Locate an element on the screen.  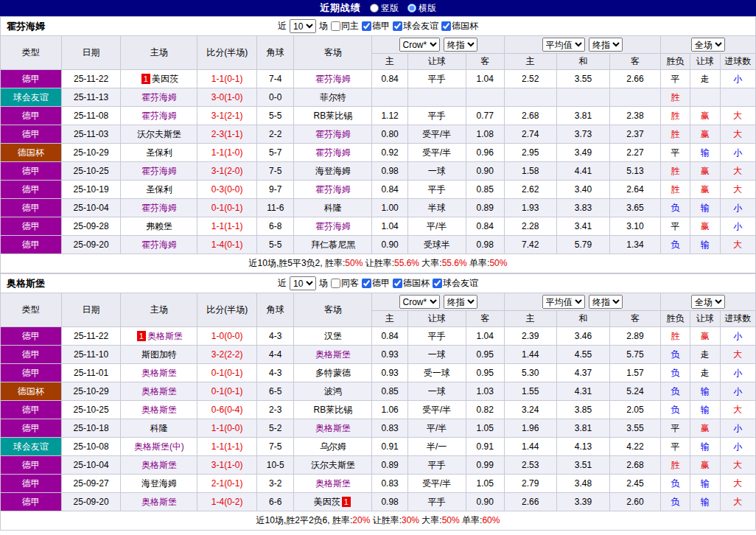
avg-away: 2.45 is located at coordinates (635, 483).